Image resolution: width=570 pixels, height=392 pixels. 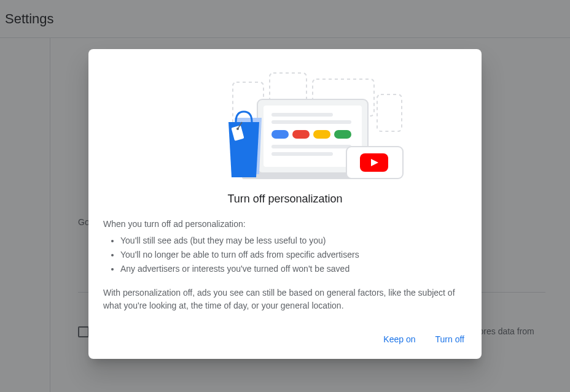 I want to click on dialog-bullet-list: You'll still see ads (but they may be le…, so click(x=285, y=255).